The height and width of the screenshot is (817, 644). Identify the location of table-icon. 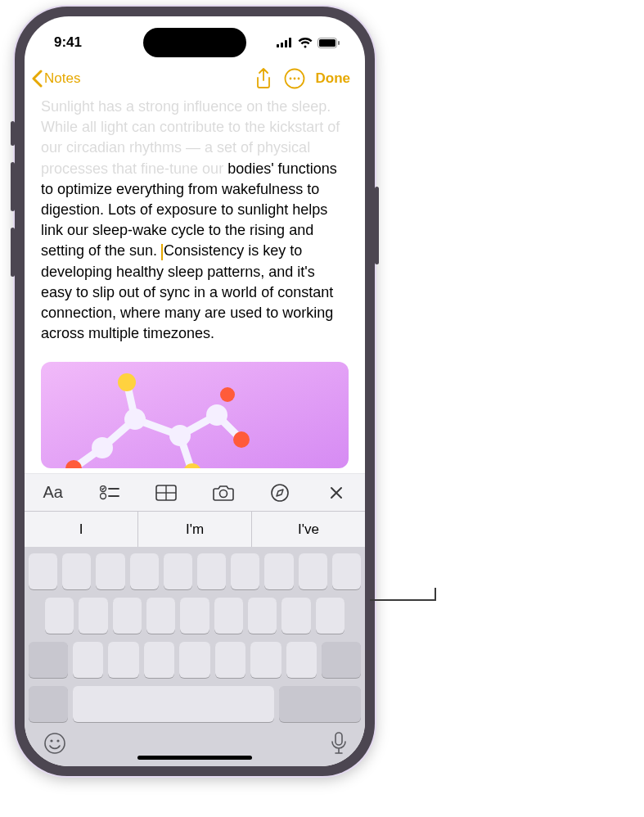
(166, 493).